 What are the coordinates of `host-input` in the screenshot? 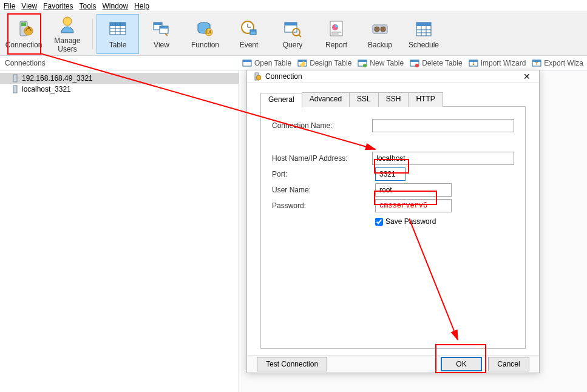 It's located at (443, 158).